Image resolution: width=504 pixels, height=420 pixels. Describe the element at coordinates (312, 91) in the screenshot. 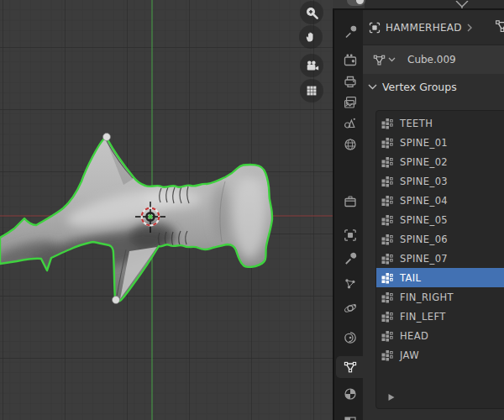

I see `ortho-toggle-gizmo` at that location.